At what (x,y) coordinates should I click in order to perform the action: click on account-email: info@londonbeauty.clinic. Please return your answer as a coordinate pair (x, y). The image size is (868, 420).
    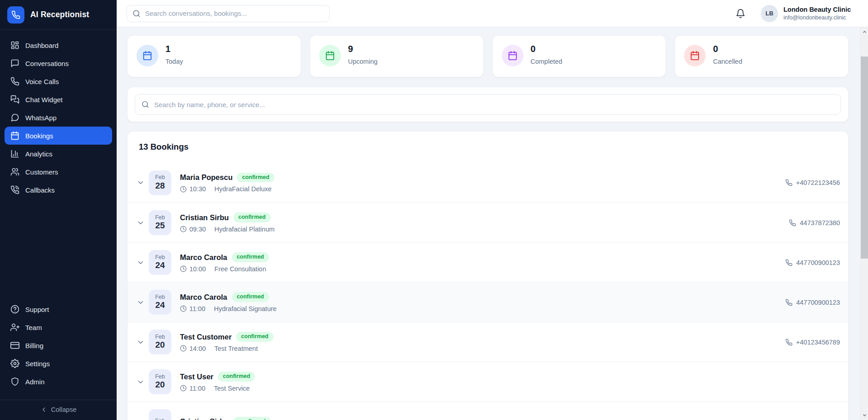
    Looking at the image, I should click on (817, 18).